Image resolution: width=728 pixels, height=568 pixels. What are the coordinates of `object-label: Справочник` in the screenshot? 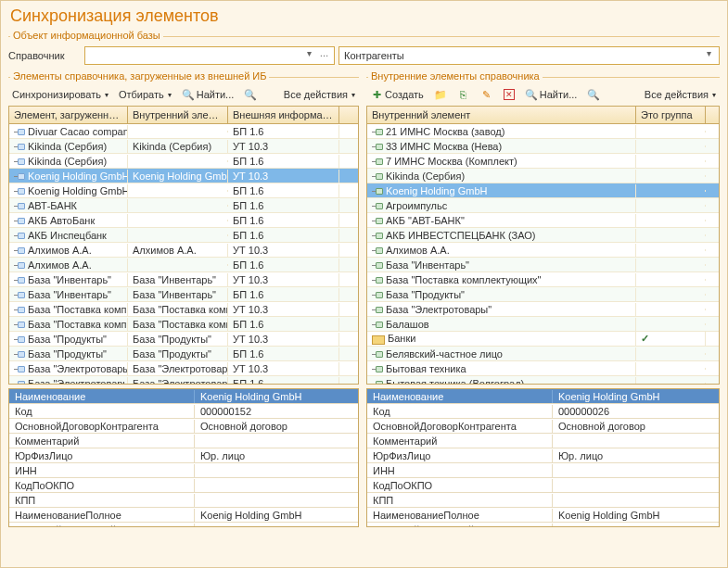 It's located at (45, 56).